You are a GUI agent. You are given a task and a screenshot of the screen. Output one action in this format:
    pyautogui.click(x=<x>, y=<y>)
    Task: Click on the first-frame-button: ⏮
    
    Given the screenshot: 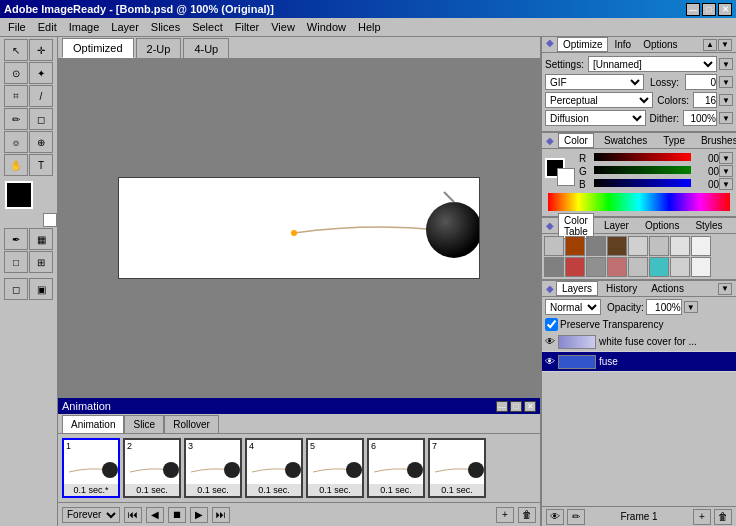 What is the action you would take?
    pyautogui.click(x=133, y=515)
    